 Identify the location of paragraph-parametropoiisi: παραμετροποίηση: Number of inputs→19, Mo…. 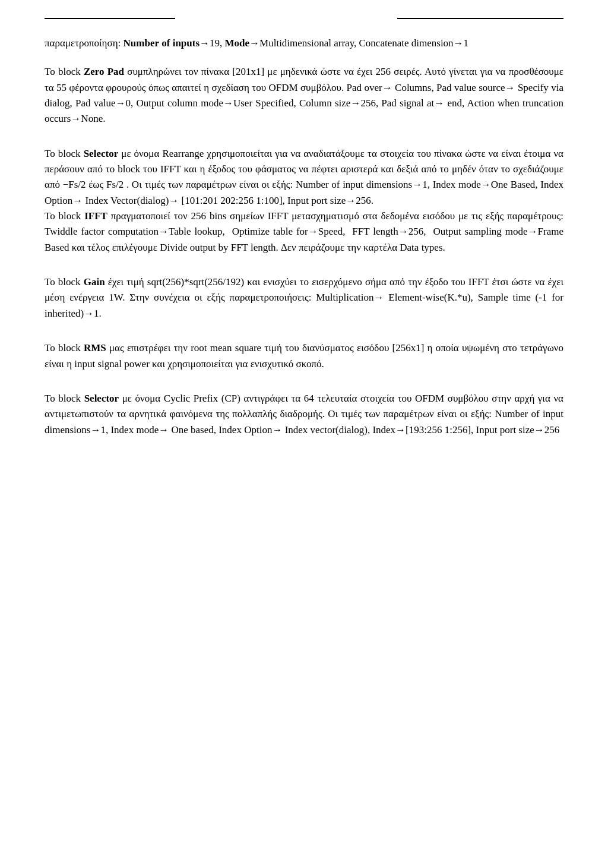
(304, 43).